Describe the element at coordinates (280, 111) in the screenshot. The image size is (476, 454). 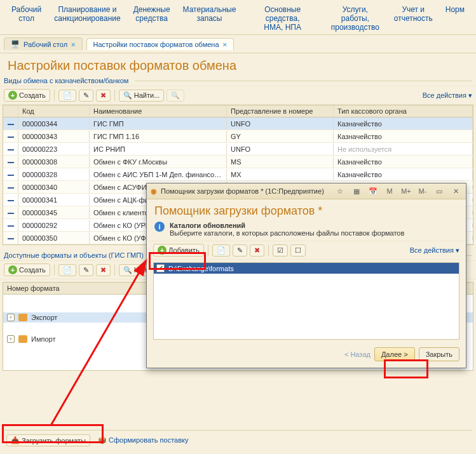
I see `col-repr: Представление в номере` at that location.